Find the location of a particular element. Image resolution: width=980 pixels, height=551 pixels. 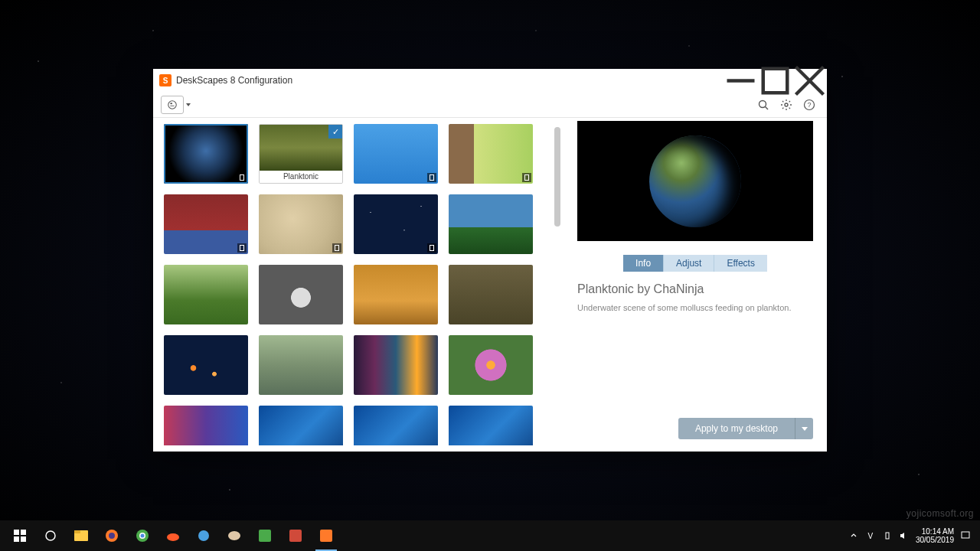

thumb-win3 is located at coordinates (491, 425).